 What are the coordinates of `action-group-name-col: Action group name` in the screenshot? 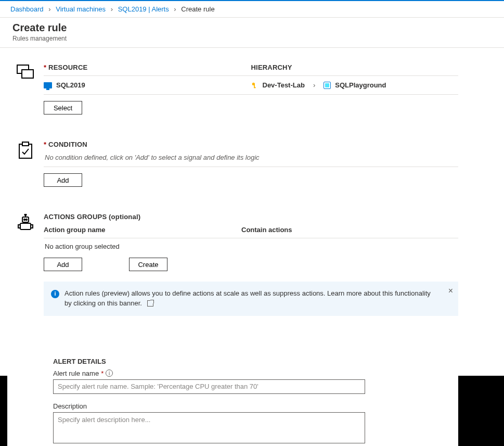 It's located at (143, 230).